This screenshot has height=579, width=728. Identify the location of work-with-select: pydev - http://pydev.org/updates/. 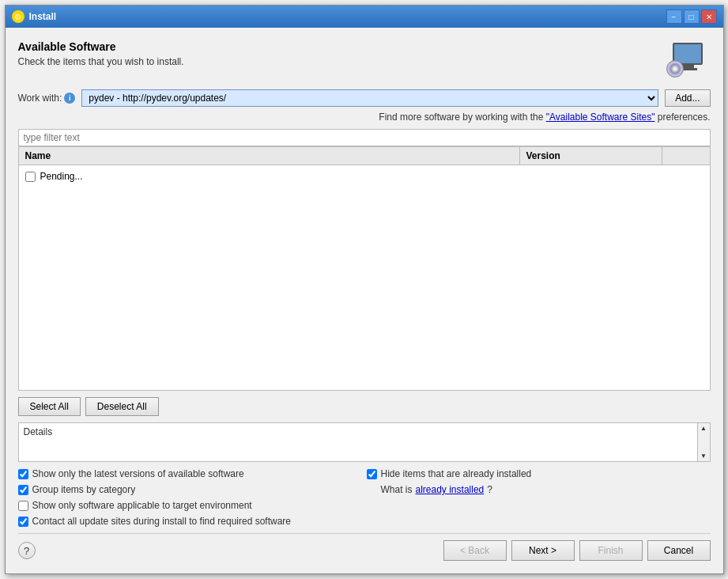
(370, 98).